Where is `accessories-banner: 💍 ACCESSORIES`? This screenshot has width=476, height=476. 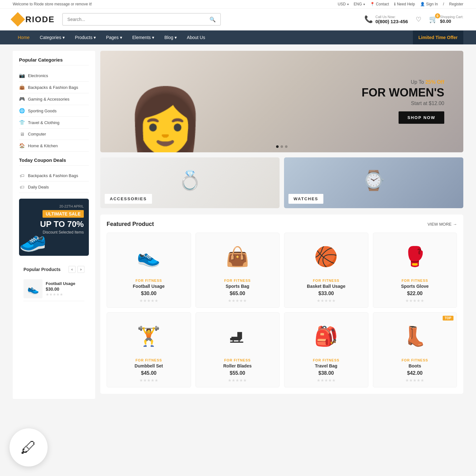
accessories-banner: 💍 ACCESSORIES is located at coordinates (190, 183).